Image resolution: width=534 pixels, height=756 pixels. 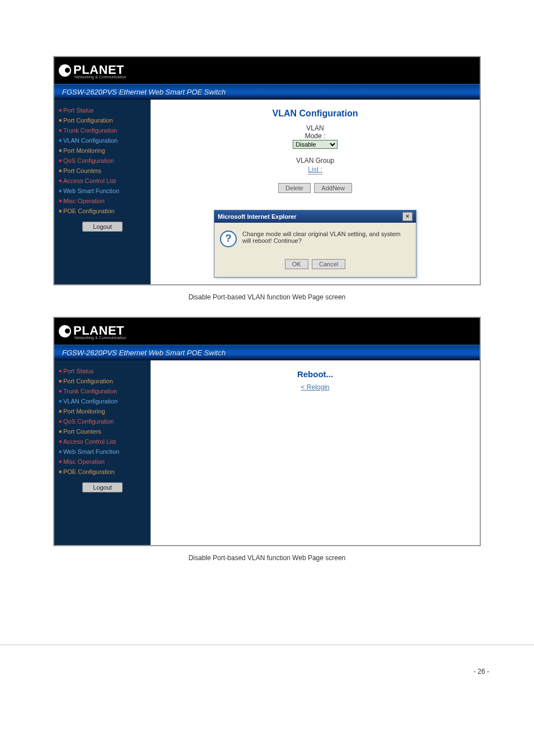 What do you see at coordinates (329, 264) in the screenshot?
I see `dialog-cancel-button: Cancel` at bounding box center [329, 264].